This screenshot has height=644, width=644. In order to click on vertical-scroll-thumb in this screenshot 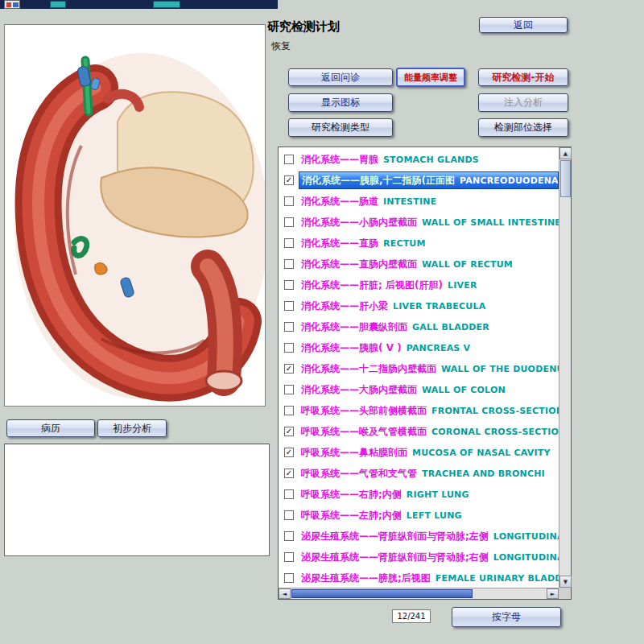, I will do `click(565, 179)`.